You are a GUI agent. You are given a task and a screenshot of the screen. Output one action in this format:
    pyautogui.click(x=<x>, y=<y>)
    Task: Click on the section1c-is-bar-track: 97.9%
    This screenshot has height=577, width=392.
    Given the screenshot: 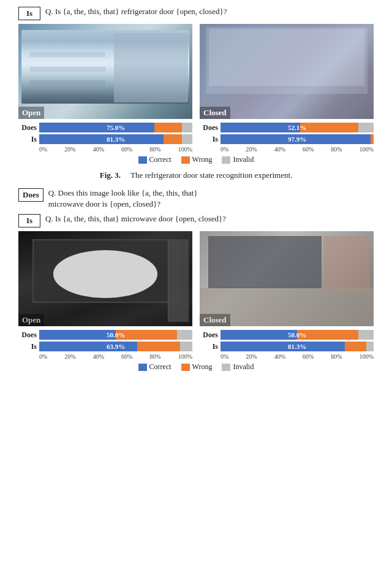 What is the action you would take?
    pyautogui.click(x=297, y=139)
    